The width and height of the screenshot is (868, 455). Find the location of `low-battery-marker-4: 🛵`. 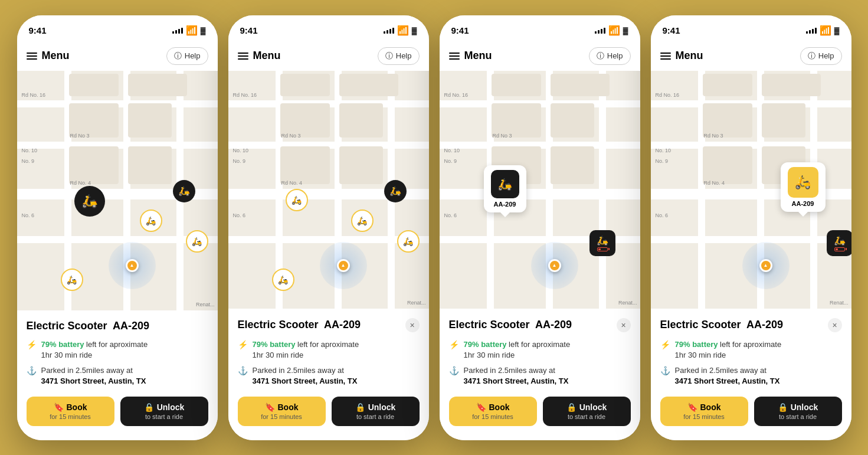

low-battery-marker-4: 🛵 is located at coordinates (839, 243).